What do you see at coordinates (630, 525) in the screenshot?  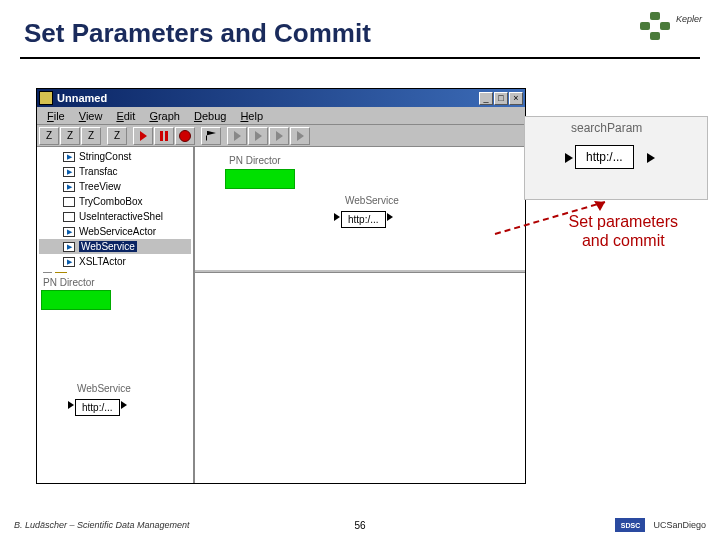 I see `sdsc-logo: SDSC` at bounding box center [630, 525].